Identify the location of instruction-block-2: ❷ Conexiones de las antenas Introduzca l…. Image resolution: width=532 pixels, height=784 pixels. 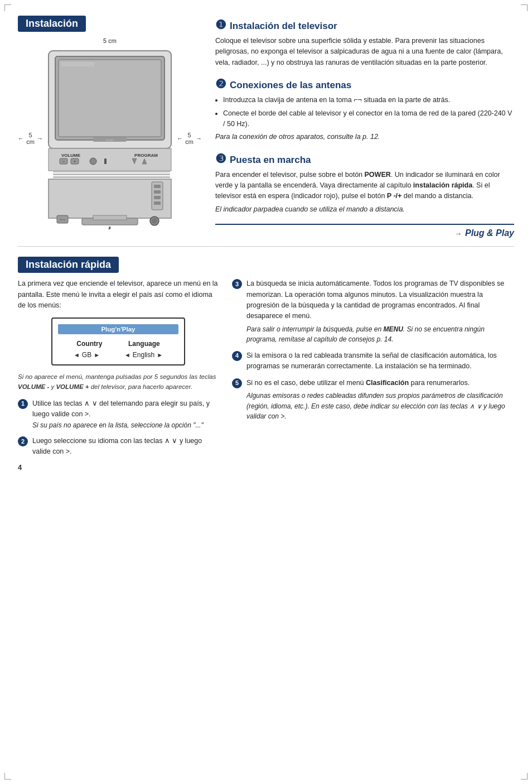
(365, 110).